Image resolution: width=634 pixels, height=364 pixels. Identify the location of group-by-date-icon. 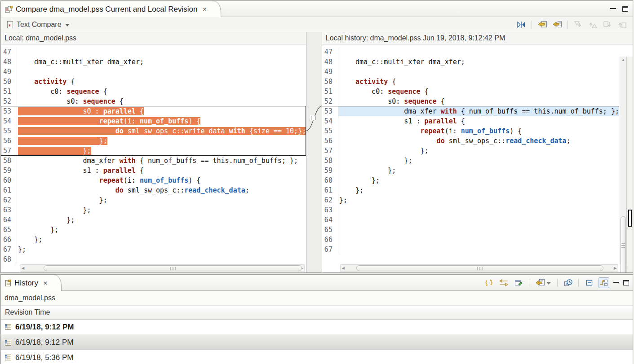
(604, 283).